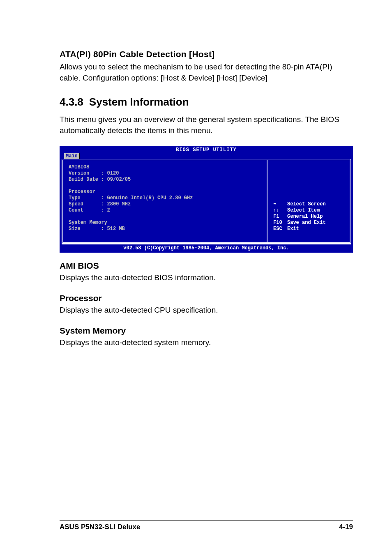  Describe the element at coordinates (206, 150) in the screenshot. I see `bios-title: BIOS SETUP UTILITY` at that location.